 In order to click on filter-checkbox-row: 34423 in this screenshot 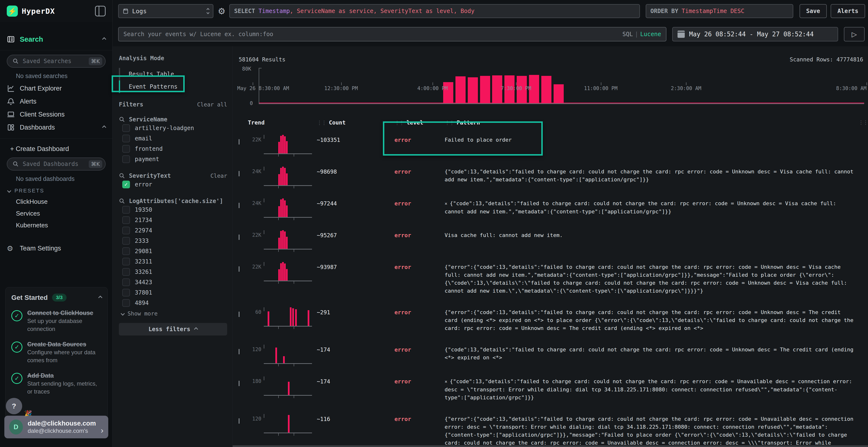, I will do `click(173, 282)`.